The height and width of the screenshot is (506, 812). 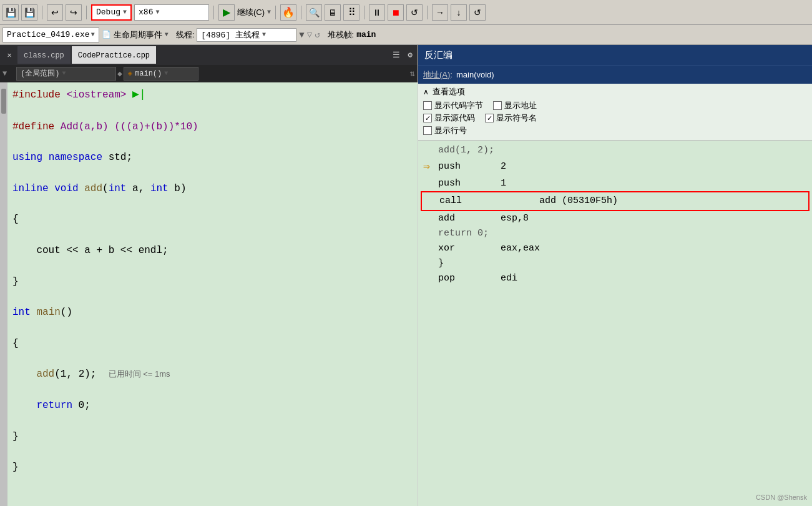 What do you see at coordinates (106, 35) in the screenshot?
I see `doc-icon: 📄` at bounding box center [106, 35].